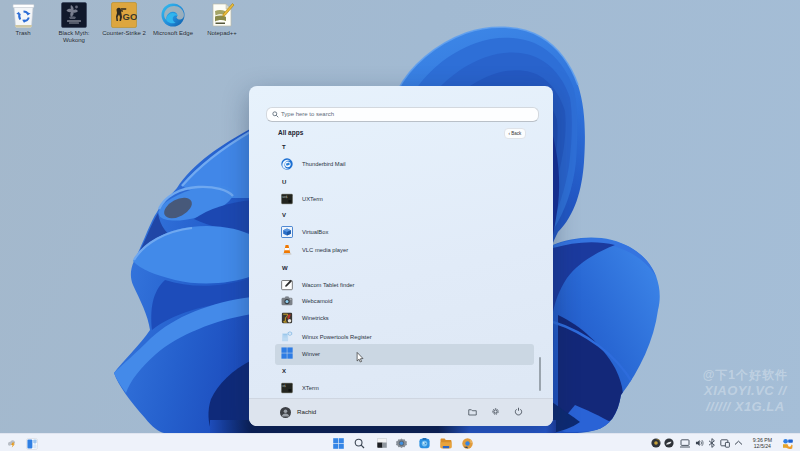 The width and height of the screenshot is (800, 451). Describe the element at coordinates (284, 197) in the screenshot. I see `svg-text: ux$` at that location.